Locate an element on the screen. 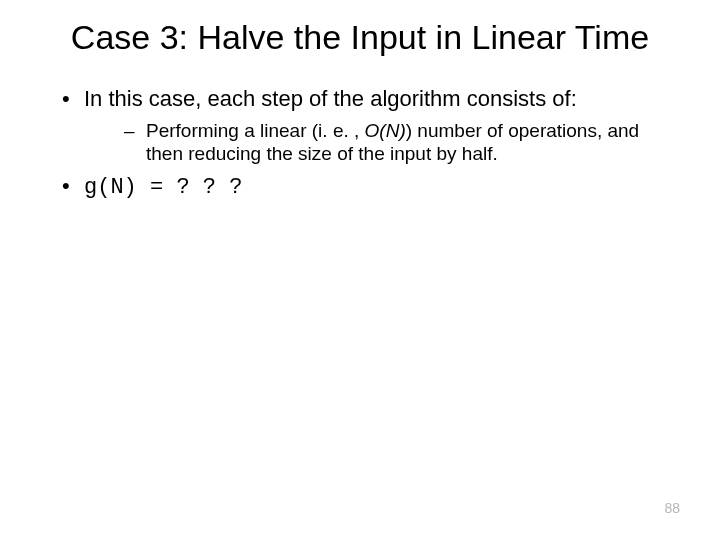 This screenshot has height=540, width=720. slide-title: Case 3: Halve the Input in Linear Time is located at coordinates (360, 38).